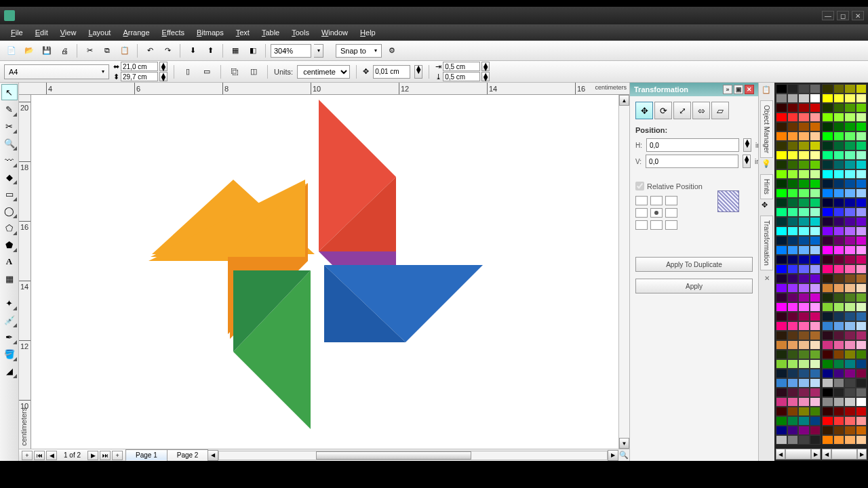 The image size is (868, 488). I want to click on width-spinner: ▲▼, so click(163, 66).